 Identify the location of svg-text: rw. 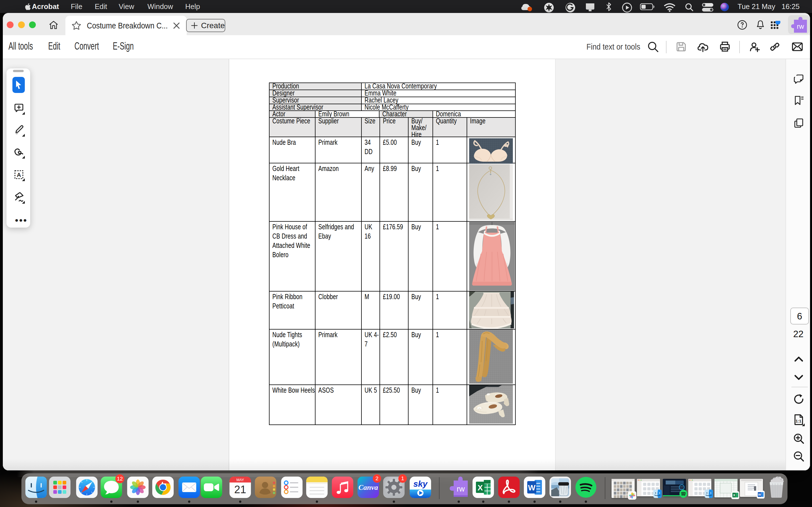
(801, 26).